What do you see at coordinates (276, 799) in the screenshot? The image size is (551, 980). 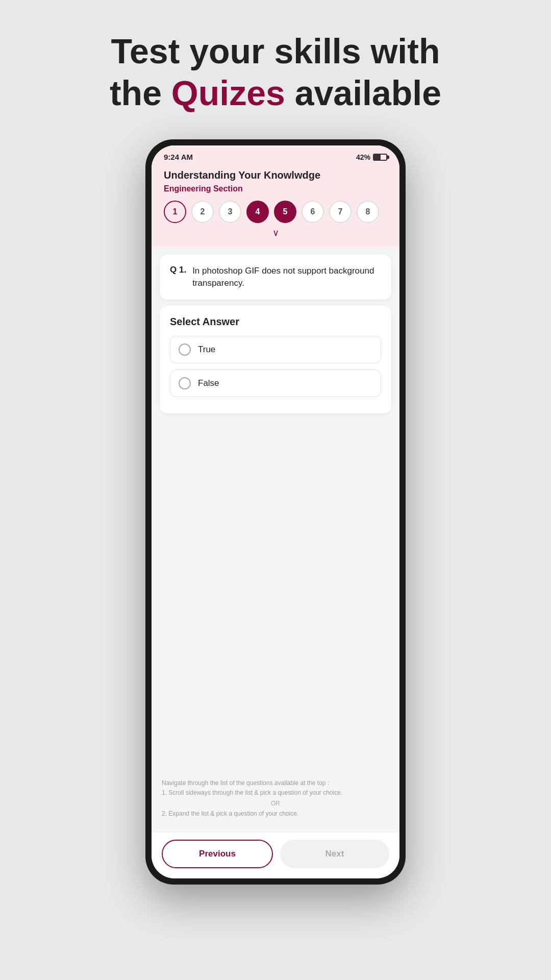 I see `navigation-hint: Navigate through the list of the questio…` at bounding box center [276, 799].